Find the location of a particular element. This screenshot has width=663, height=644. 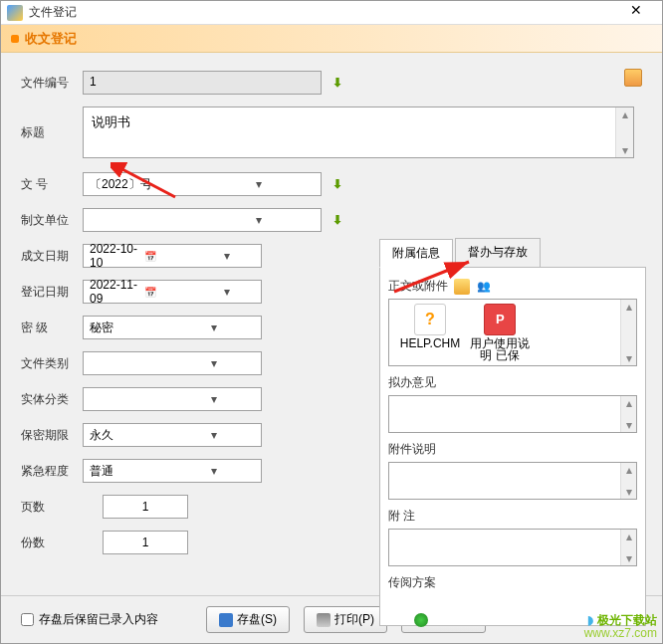

opinion-textarea: ▴▾ is located at coordinates (513, 414).